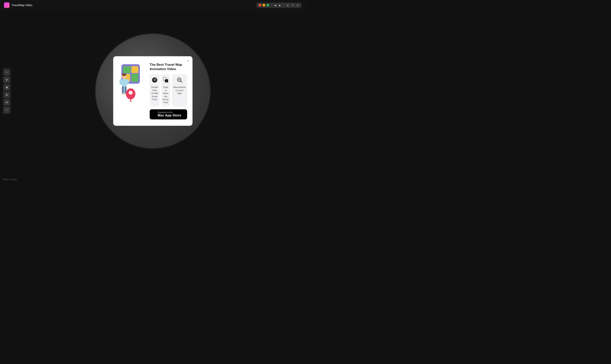  Describe the element at coordinates (153, 91) in the screenshot. I see `modal-dialog: ×` at that location.